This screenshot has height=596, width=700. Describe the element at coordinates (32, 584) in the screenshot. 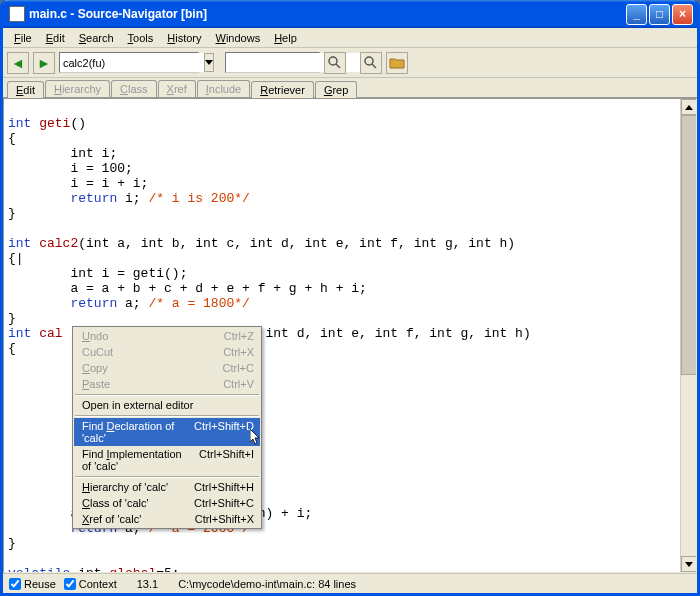

I see `reuse-checkbox: Reuse` at that location.